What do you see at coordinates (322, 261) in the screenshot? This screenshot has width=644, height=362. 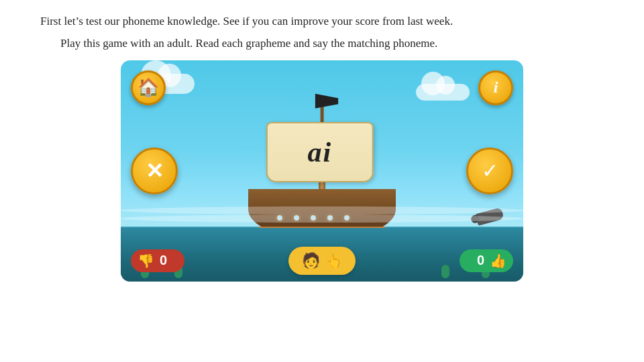 I see `bottom-bar: 👎 0 🧑 👆 0 👍` at bounding box center [322, 261].